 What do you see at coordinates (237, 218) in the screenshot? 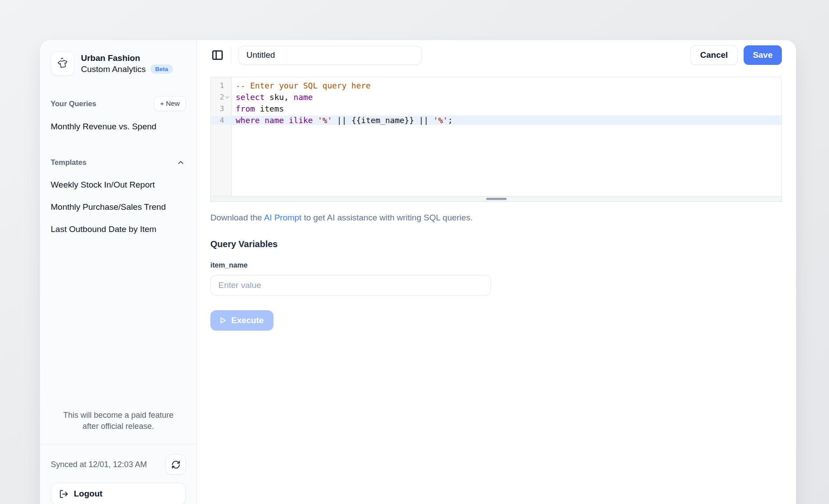
I see `ai-assistance-text-before: Download the` at bounding box center [237, 218].